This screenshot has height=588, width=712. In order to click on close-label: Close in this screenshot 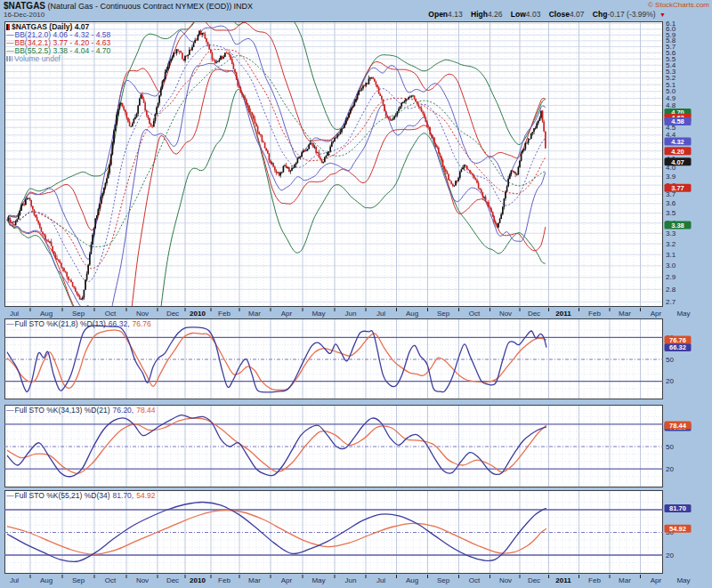, I will do `click(559, 14)`.